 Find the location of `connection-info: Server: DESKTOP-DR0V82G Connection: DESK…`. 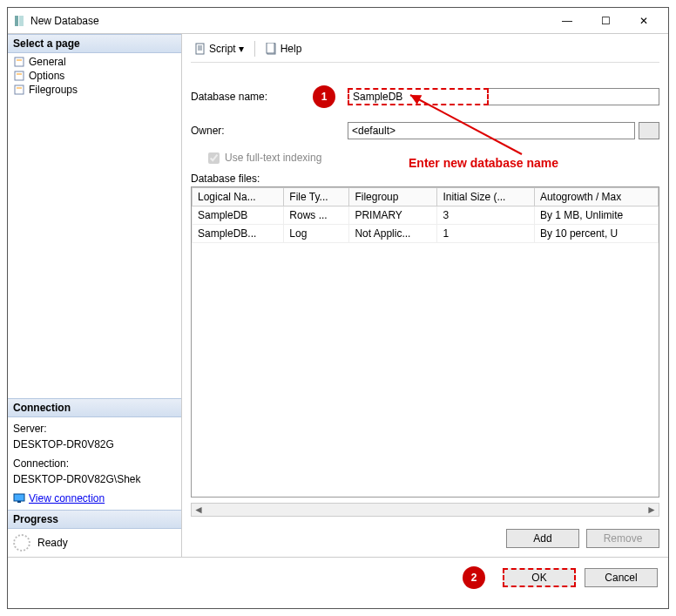

connection-info: Server: DESKTOP-DR0V82G Connection: DESK… is located at coordinates (94, 464).